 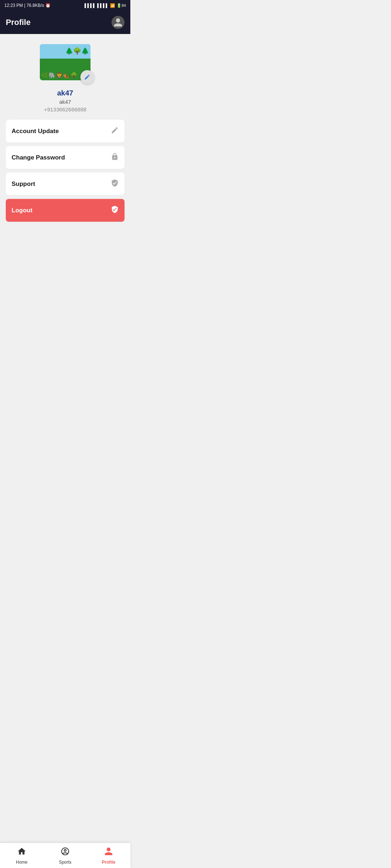 What do you see at coordinates (87, 77) in the screenshot?
I see `edit-avatar-button` at bounding box center [87, 77].